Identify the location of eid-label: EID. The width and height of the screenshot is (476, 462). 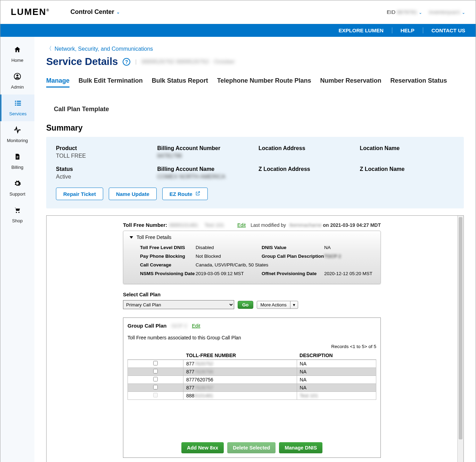
(391, 12).